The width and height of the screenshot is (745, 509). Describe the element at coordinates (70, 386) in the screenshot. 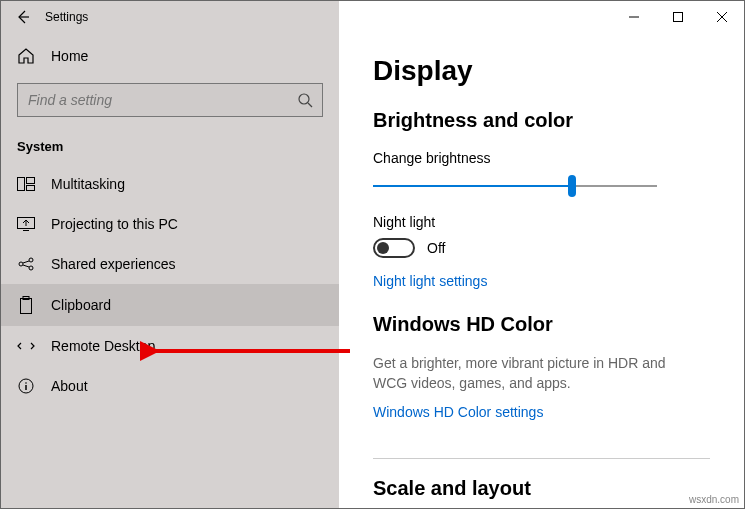

I see `sidebar-item-label: About` at that location.